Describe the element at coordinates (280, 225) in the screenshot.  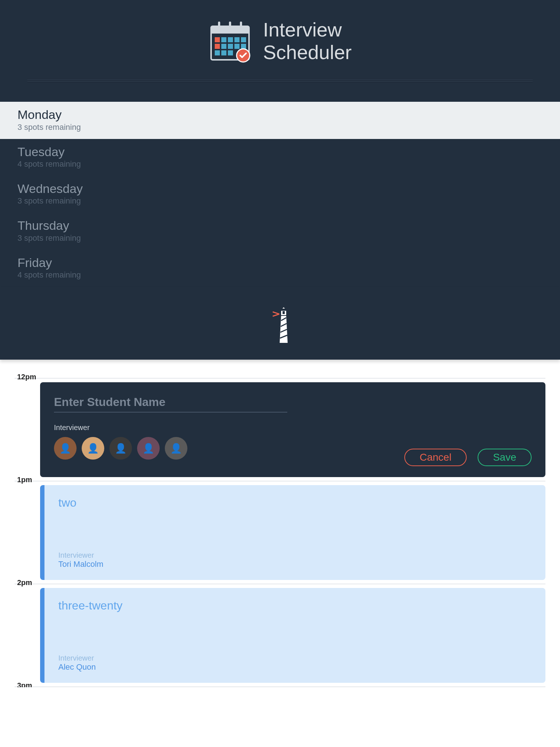
I see `day-name: Thursday` at that location.